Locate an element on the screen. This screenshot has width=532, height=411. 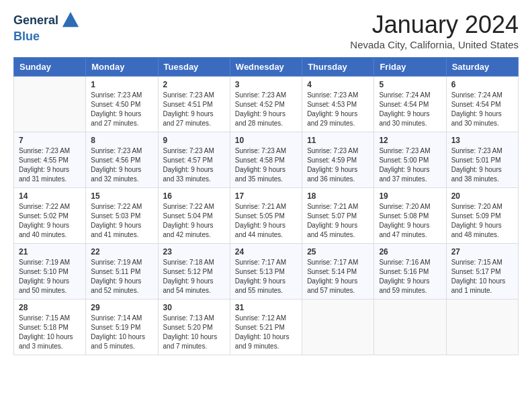
day-number: 2 is located at coordinates (194, 85).